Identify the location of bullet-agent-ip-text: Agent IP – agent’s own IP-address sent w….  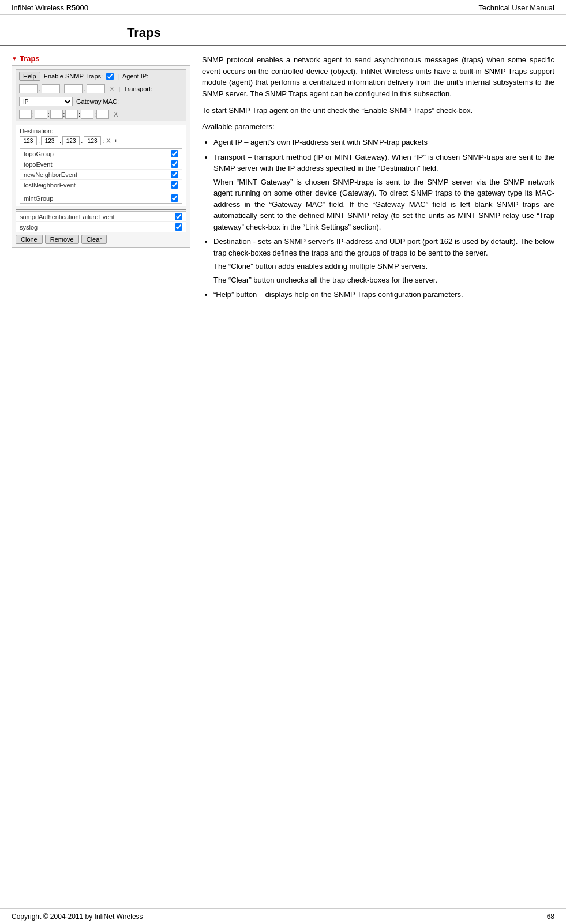
(321, 142).